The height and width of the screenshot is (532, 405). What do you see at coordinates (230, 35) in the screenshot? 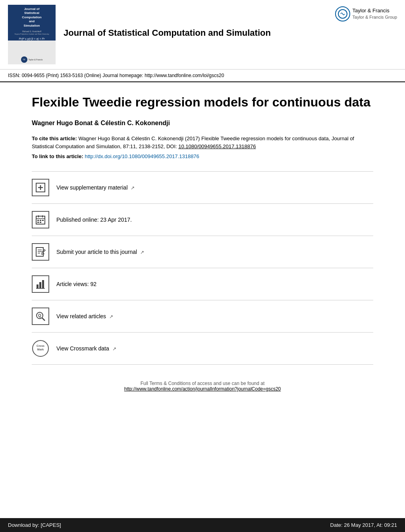
I see `journal-title-area: Journal of Statistical Computation and S…` at bounding box center [230, 35].